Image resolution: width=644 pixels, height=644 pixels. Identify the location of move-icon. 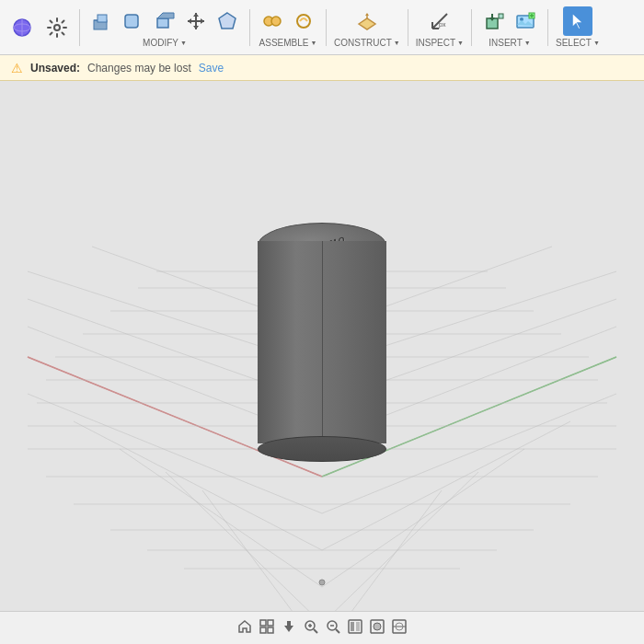
(196, 21).